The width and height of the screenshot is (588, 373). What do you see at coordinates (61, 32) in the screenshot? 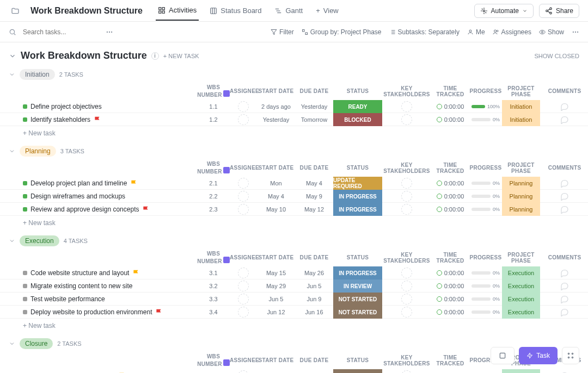
I see `search-input` at bounding box center [61, 32].